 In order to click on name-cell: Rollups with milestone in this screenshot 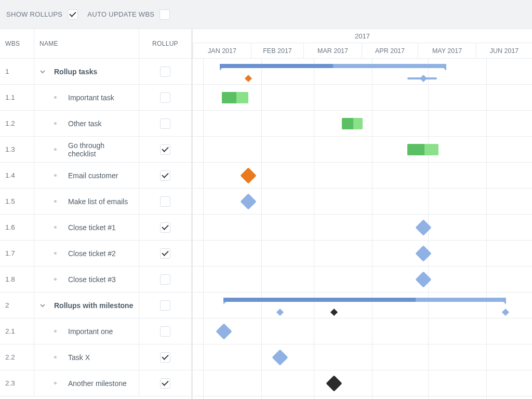, I will do `click(87, 305)`.